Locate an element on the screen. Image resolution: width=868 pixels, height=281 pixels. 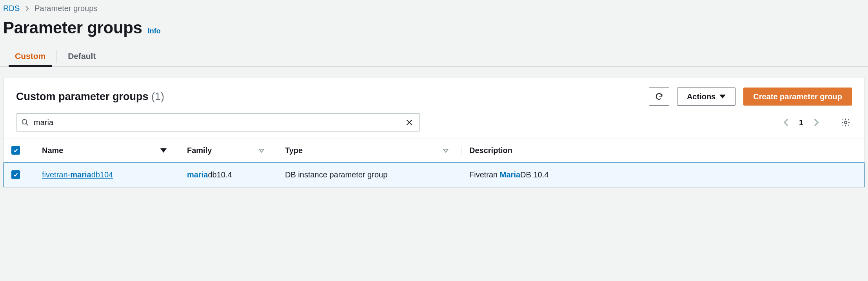
panel-title: Custom parameter groups (1) is located at coordinates (90, 97).